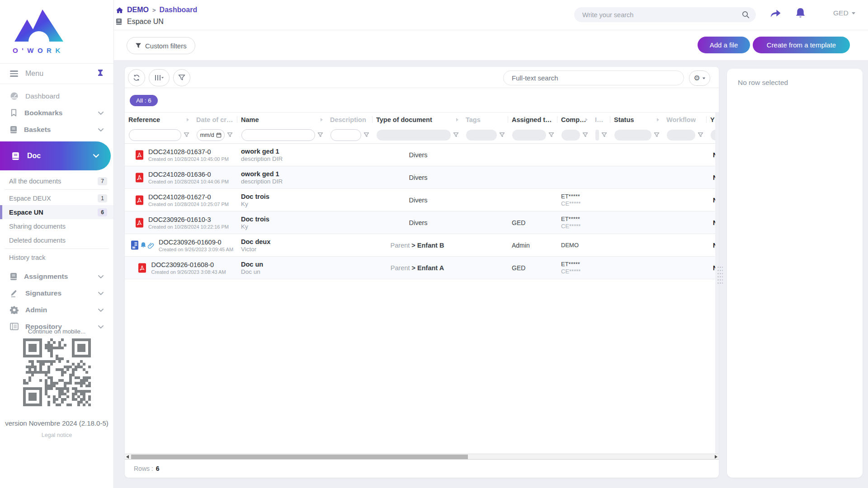 Image resolution: width=868 pixels, height=488 pixels. Describe the element at coordinates (720, 274) in the screenshot. I see `panel-resize-handle` at that location.